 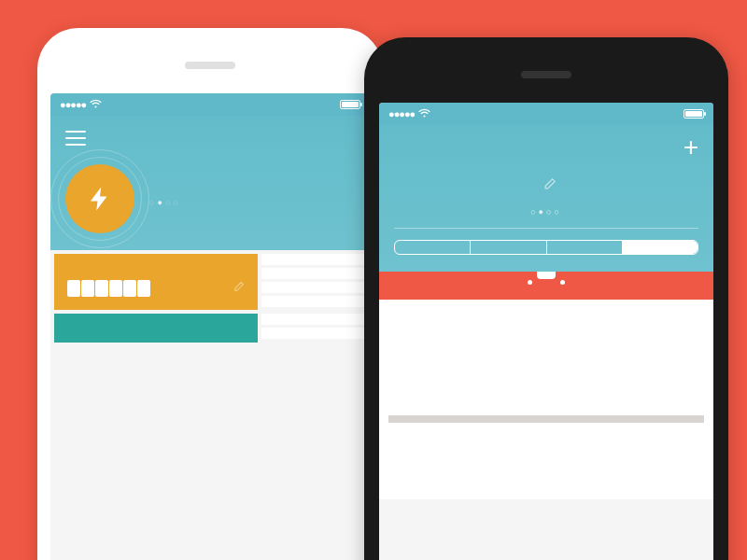 I want to click on vs-banner, so click(x=546, y=286).